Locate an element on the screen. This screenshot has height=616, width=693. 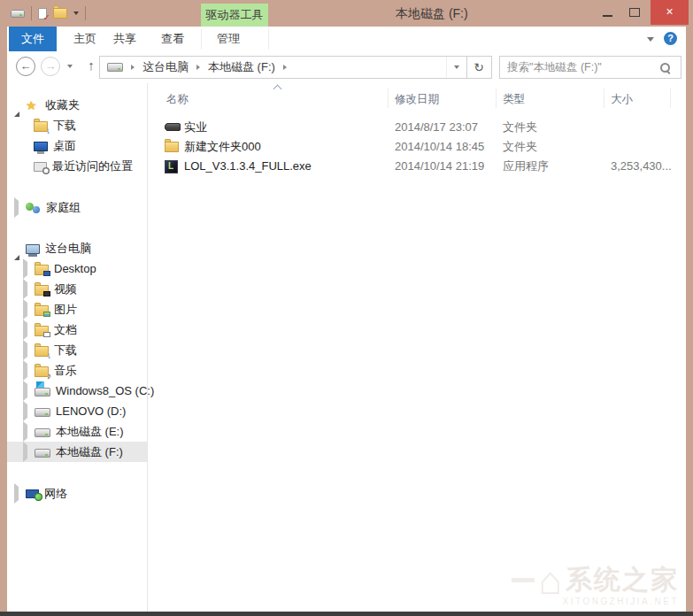
window-border-bottom is located at coordinates (347, 614).